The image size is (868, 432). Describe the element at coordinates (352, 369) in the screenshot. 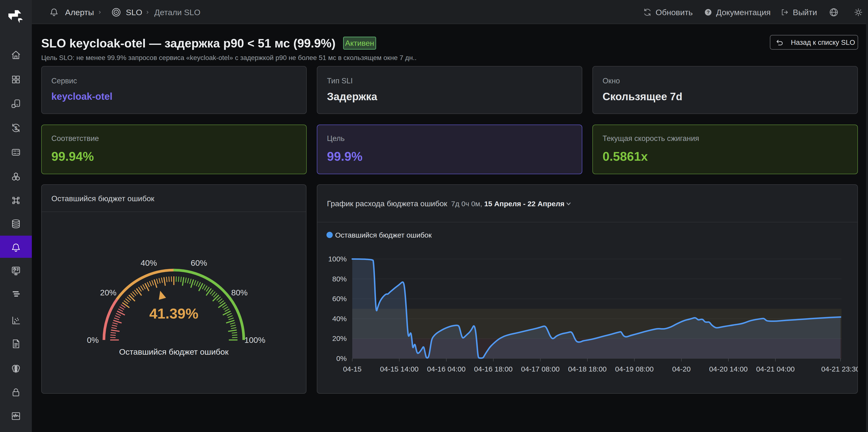

I see `svg-text: 04-15` at that location.